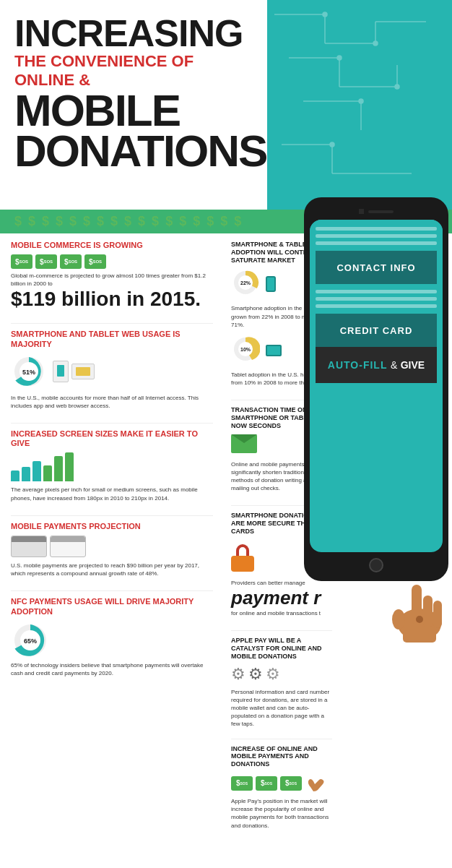 The height and width of the screenshot is (868, 452). Describe the element at coordinates (266, 783) in the screenshot. I see `increase-money-2: $SOS` at that location.